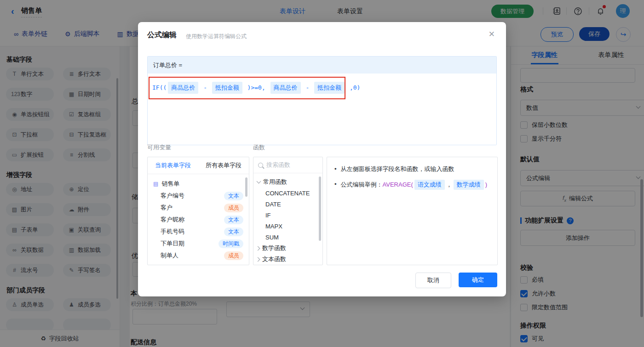  I want to click on variables-label: 可用变量, so click(159, 148).